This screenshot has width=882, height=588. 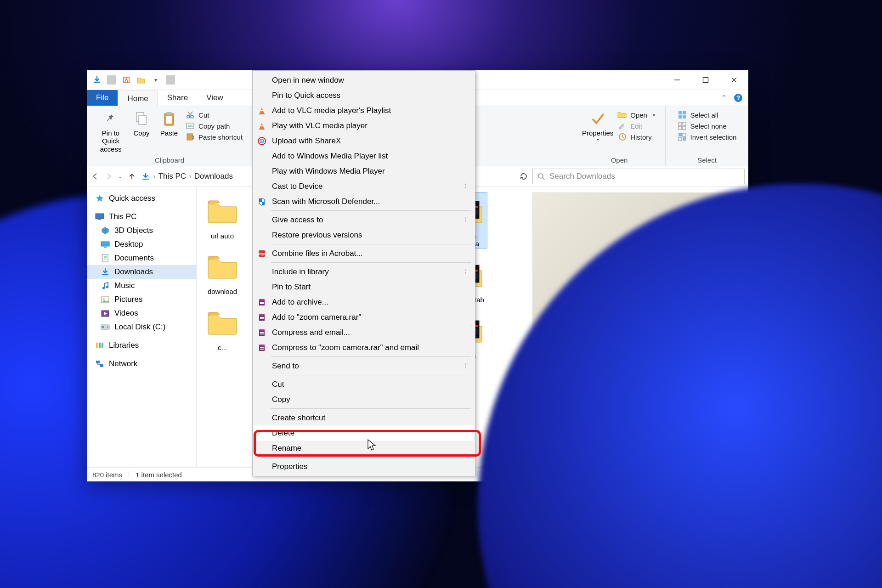 I want to click on context-menu-item: Add to Windows Media Player list, so click(x=364, y=156).